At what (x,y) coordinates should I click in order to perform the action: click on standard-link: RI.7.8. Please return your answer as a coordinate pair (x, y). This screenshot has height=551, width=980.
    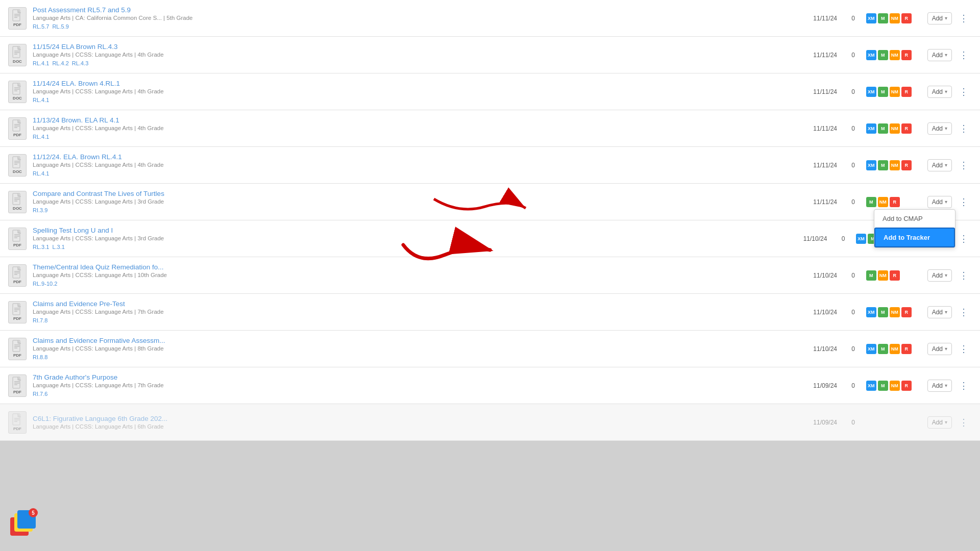
    Looking at the image, I should click on (40, 320).